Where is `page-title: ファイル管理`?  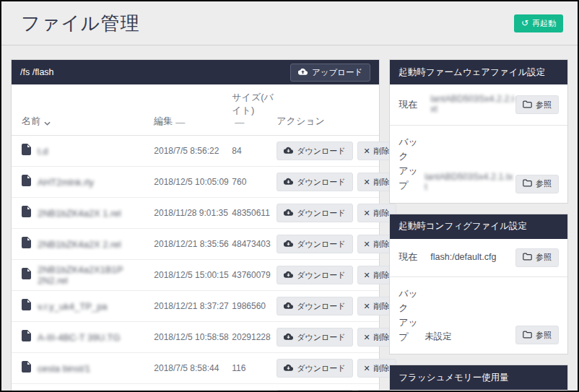
page-title: ファイル管理 is located at coordinates (267, 23).